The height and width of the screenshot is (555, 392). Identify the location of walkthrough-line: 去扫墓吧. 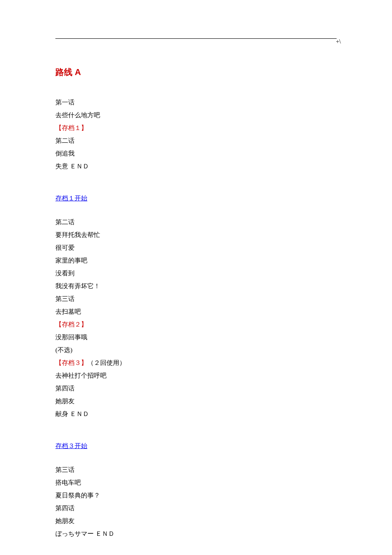
(196, 312).